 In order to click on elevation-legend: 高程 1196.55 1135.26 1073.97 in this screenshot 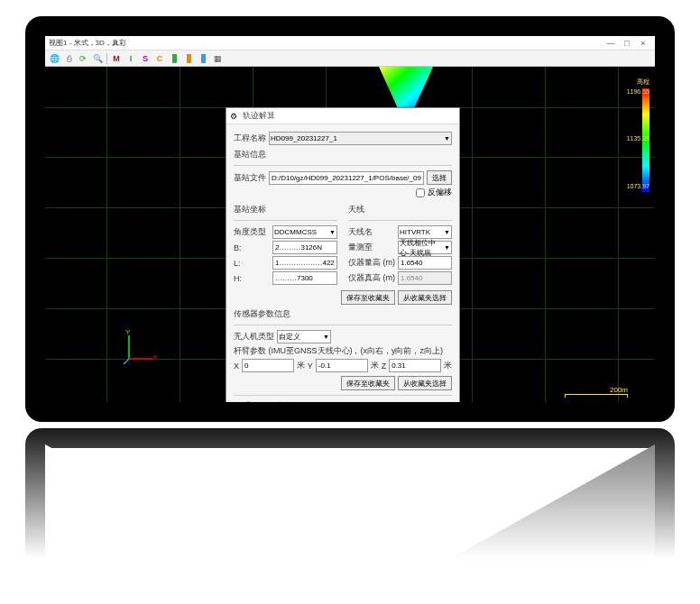, I will do `click(636, 135)`.